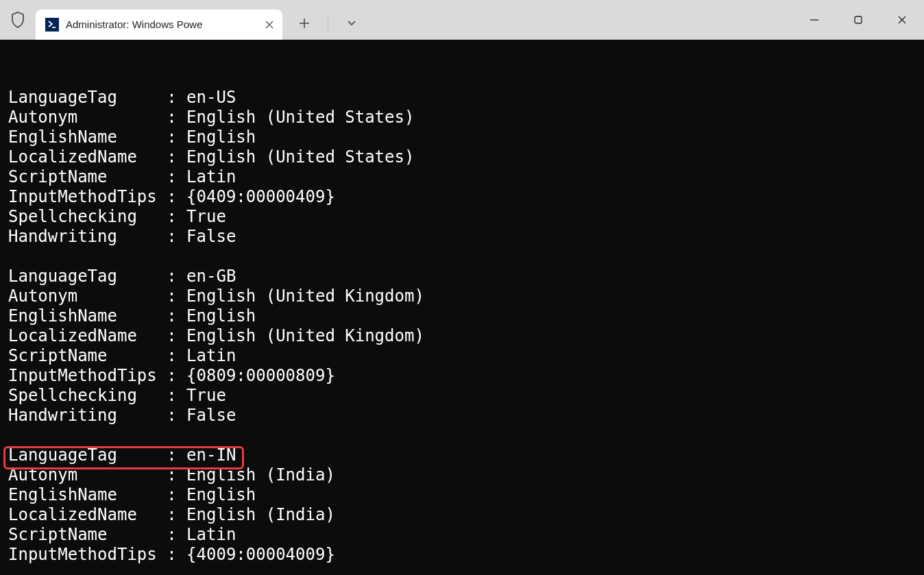 The height and width of the screenshot is (575, 924). Describe the element at coordinates (902, 20) in the screenshot. I see `close-button` at that location.